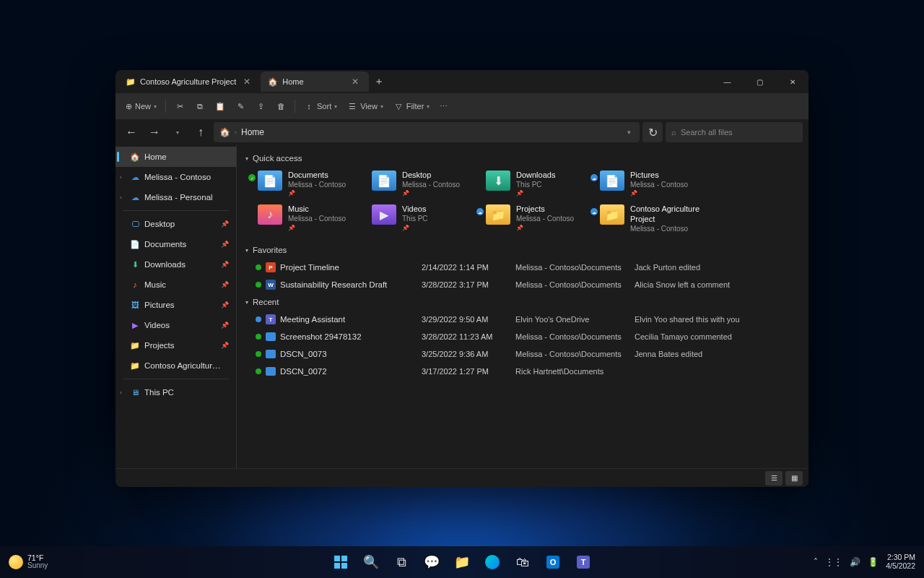 This screenshot has width=924, height=578. Describe the element at coordinates (176, 264) in the screenshot. I see `sidebar-item-downloads: ⬇Downloads📌` at that location.